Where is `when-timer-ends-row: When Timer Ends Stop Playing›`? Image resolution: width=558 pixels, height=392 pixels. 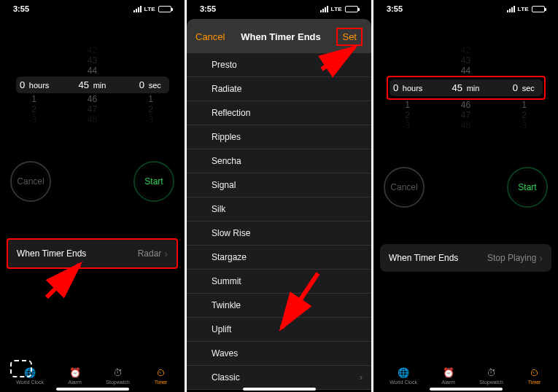 when-timer-ends-row: When Timer Ends Stop Playing› is located at coordinates (465, 258).